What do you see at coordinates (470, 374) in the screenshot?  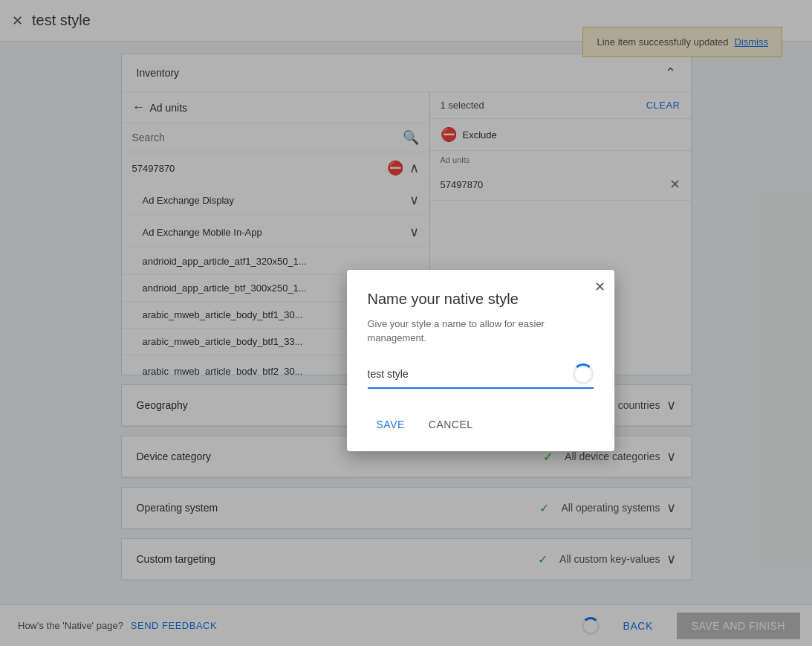 I see `style-name-input` at bounding box center [470, 374].